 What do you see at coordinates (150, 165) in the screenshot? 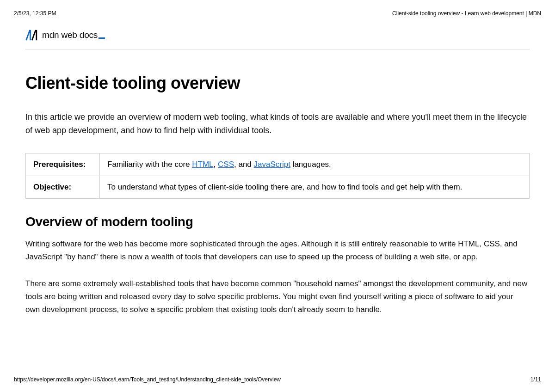
I see `prereq-text-prefix: Familiarity with the core` at bounding box center [150, 165].